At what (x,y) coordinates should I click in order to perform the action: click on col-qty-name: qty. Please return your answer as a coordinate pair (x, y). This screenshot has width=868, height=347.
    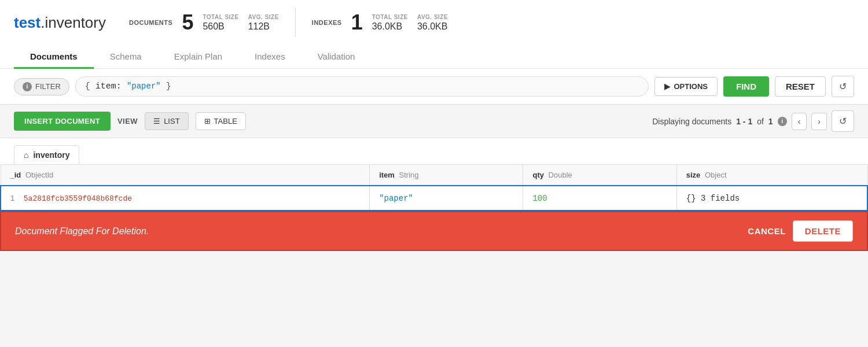
    Looking at the image, I should click on (538, 175).